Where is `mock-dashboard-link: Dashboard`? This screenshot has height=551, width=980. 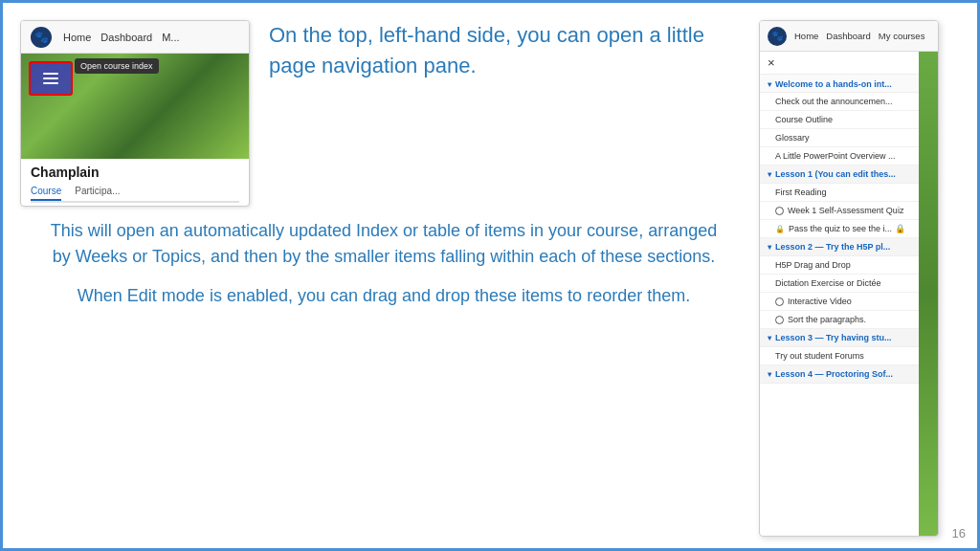
mock-dashboard-link: Dashboard is located at coordinates (126, 37).